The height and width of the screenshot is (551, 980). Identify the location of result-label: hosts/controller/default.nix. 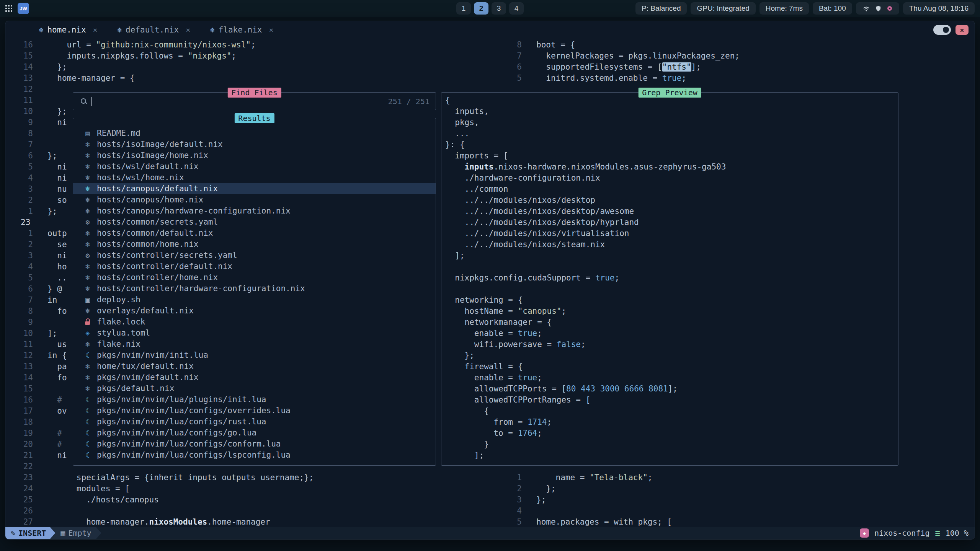
(165, 266).